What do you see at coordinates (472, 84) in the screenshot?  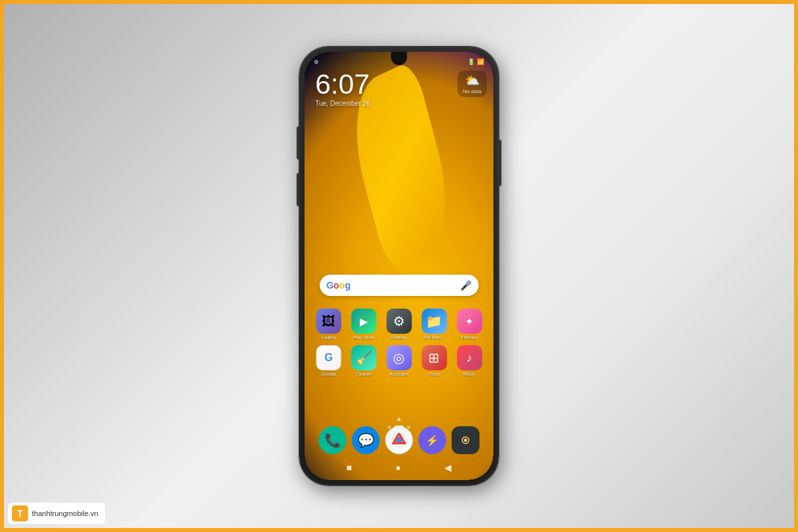 I see `weather-widget: ⛅ No data` at bounding box center [472, 84].